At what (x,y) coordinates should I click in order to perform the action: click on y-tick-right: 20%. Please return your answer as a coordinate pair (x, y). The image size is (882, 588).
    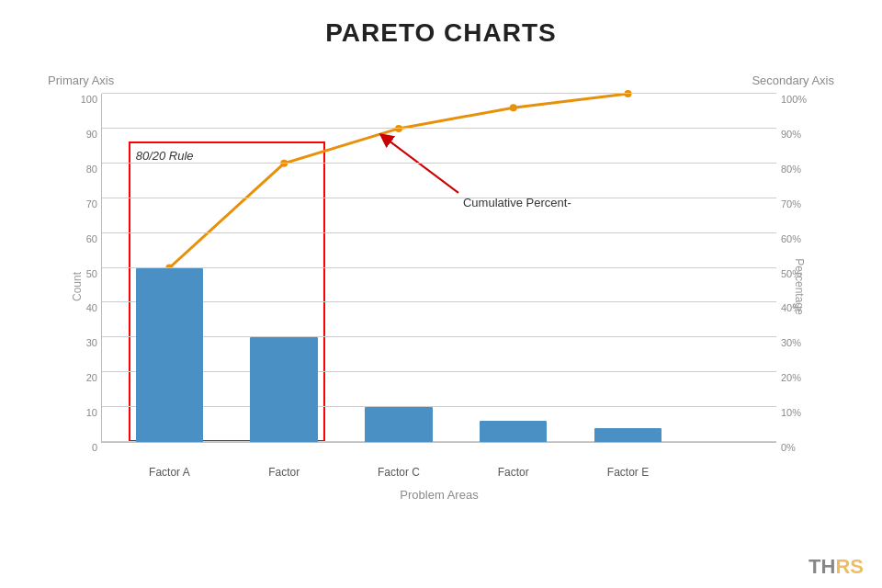
    Looking at the image, I should click on (791, 378).